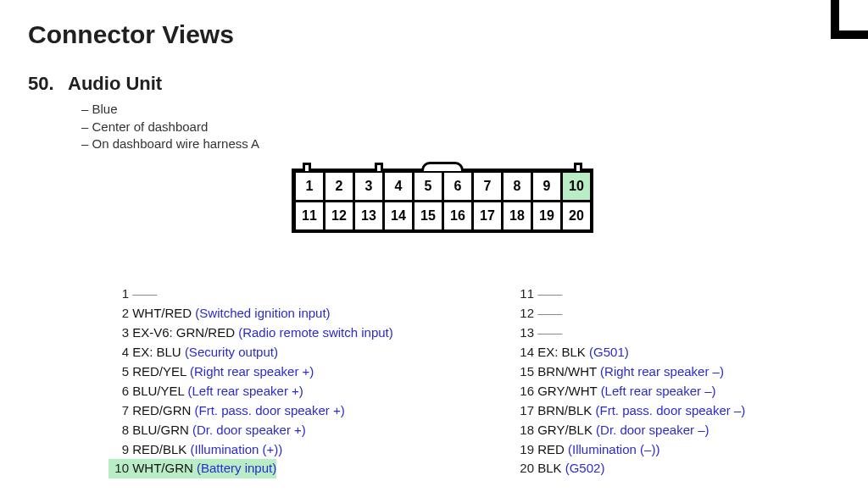 The image size is (868, 492). Describe the element at coordinates (119, 313) in the screenshot. I see `pin-number: 2` at that location.